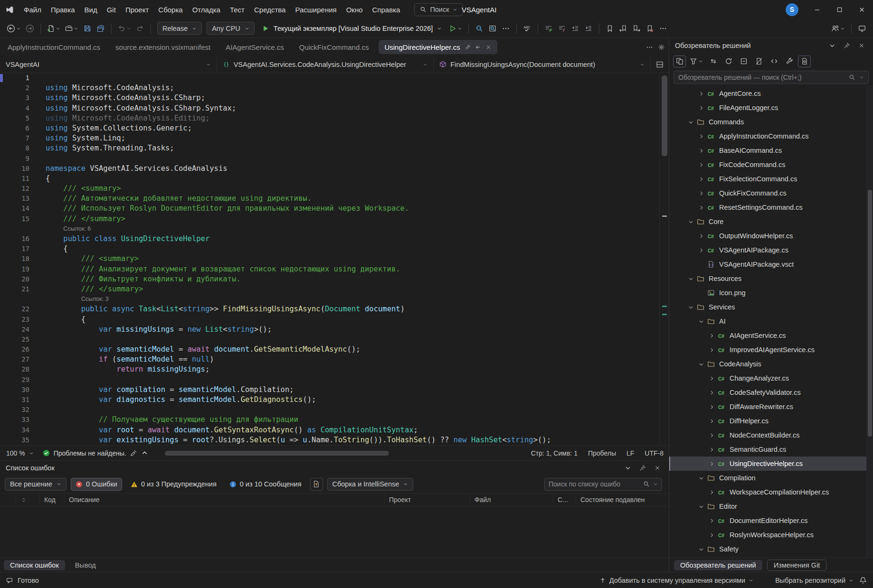 The height and width of the screenshot is (588, 873). I want to click on tree-item: C#DiffHelper.cs, so click(771, 421).